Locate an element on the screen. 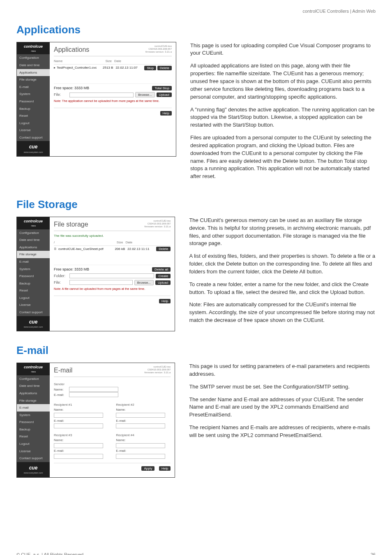 This screenshot has width=392, height=555. filestorage-para1: The CUEunit's generous memory can be use… is located at coordinates (282, 232).